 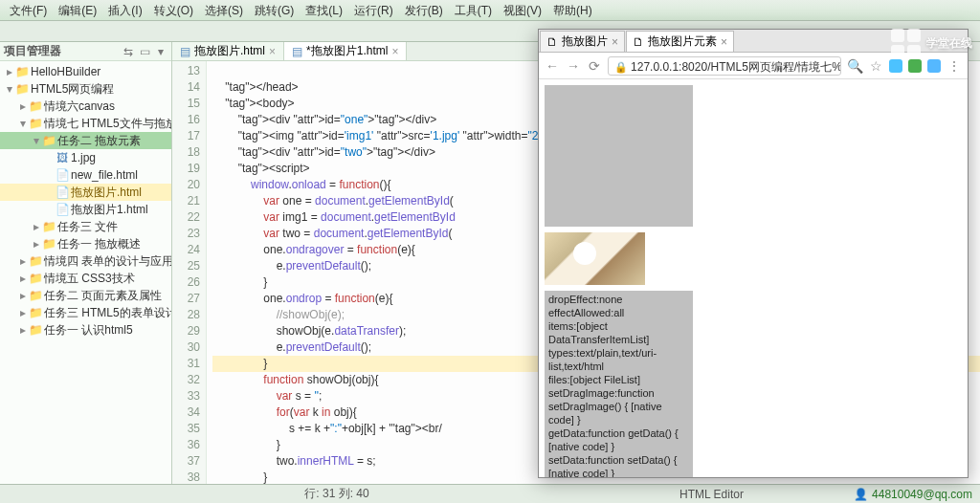 I want to click on reload-icon: ⟳, so click(x=594, y=66).